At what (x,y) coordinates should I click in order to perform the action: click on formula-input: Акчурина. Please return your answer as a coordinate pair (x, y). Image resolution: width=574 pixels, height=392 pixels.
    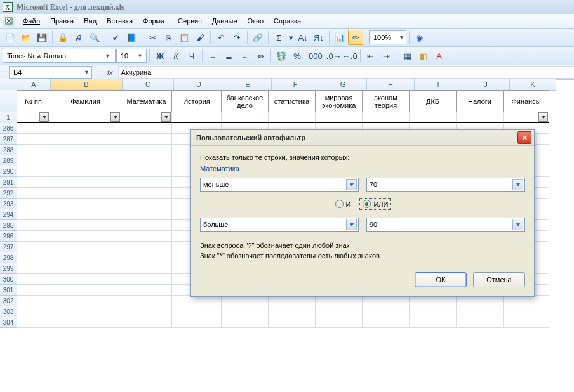
    Looking at the image, I should click on (346, 72).